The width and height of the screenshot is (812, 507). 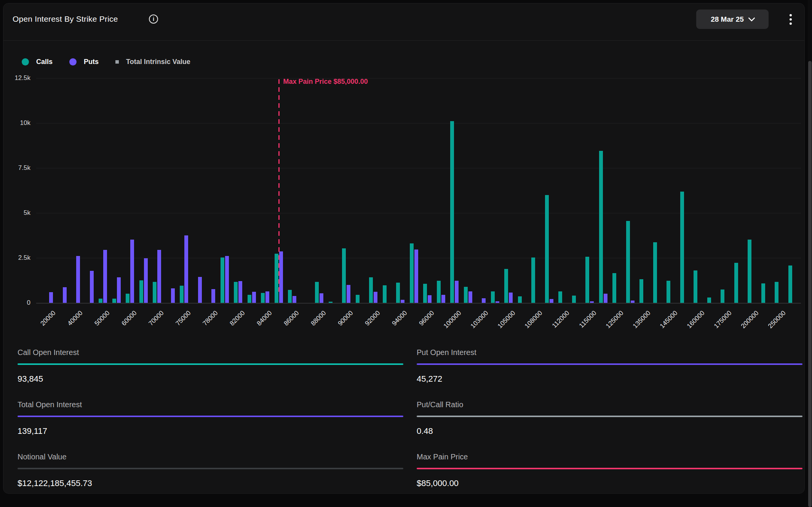 What do you see at coordinates (810, 254) in the screenshot?
I see `scrollbar-track` at bounding box center [810, 254].